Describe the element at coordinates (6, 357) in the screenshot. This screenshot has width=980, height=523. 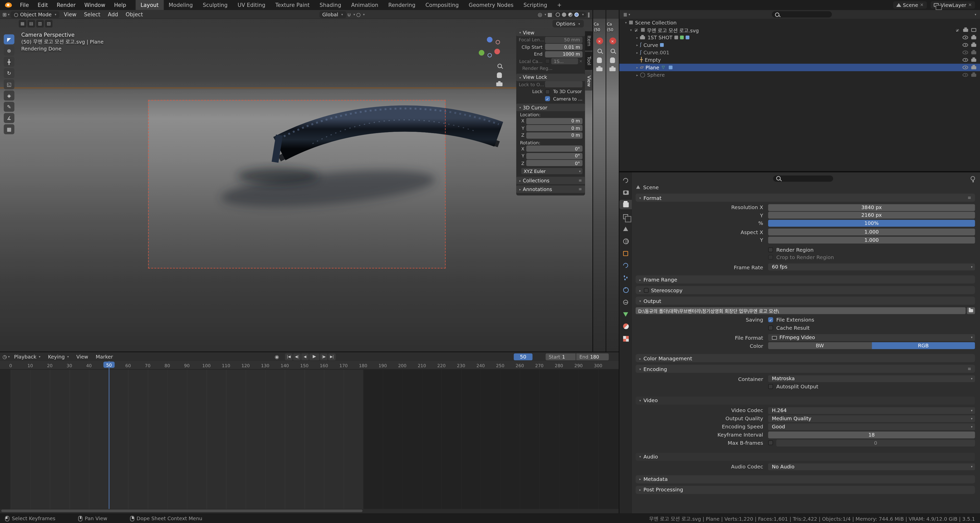
I see `timeline-editor-icon: ◷▾` at that location.